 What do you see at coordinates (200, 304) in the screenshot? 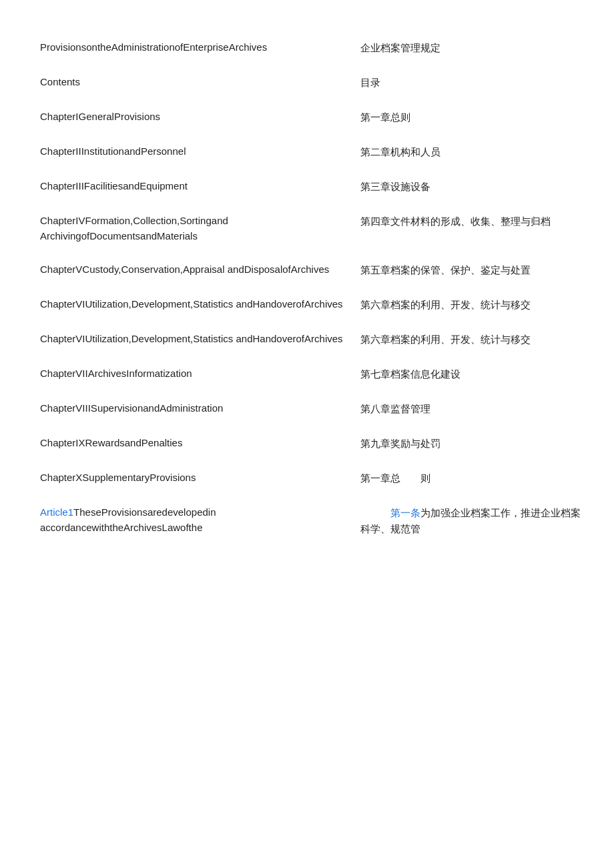
I see `chapter6-en: ChapterVIUtilization,Development,Statist…` at bounding box center [200, 304].